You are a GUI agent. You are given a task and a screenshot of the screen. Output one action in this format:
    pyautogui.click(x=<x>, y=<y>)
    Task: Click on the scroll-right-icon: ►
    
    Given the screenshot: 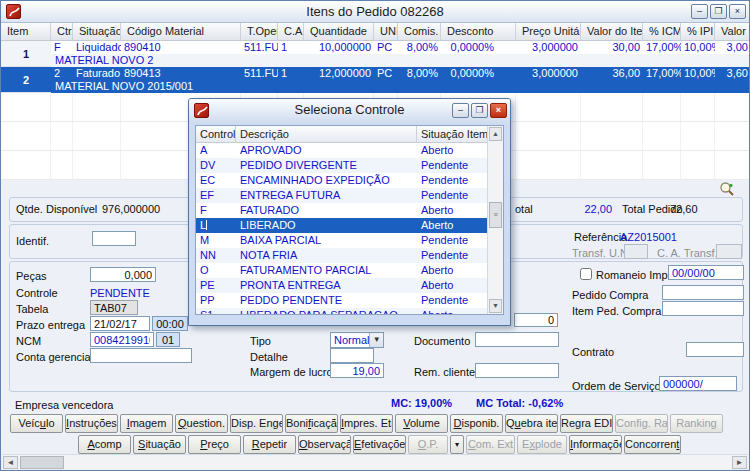 What is the action you would take?
    pyautogui.click(x=740, y=462)
    